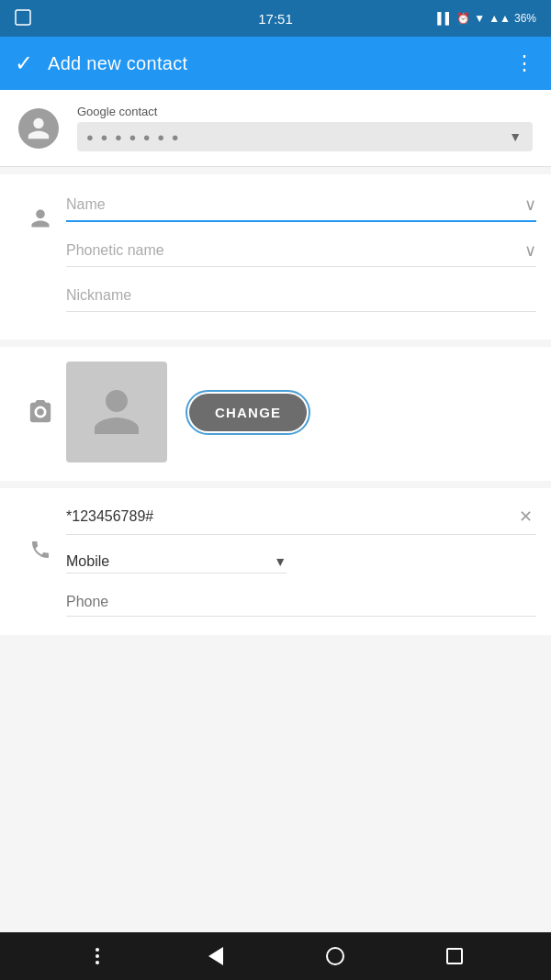 The height and width of the screenshot is (980, 551). Describe the element at coordinates (525, 517) in the screenshot. I see `clear-phone-button: ✕` at that location.